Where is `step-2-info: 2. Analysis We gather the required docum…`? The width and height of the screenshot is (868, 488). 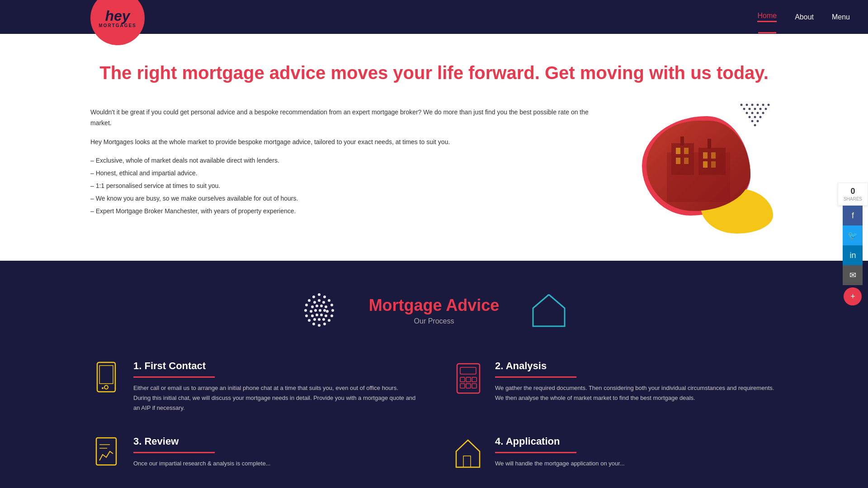
step-2-info: 2. Analysis We gather the required docum… is located at coordinates (637, 381).